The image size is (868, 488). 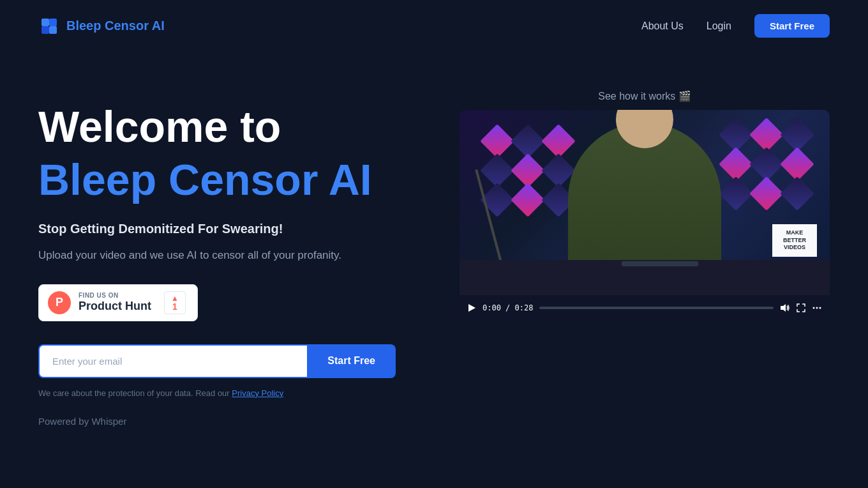 What do you see at coordinates (434, 26) in the screenshot?
I see `navbar: Bleep Censor AI About Us Login Start Fre…` at bounding box center [434, 26].